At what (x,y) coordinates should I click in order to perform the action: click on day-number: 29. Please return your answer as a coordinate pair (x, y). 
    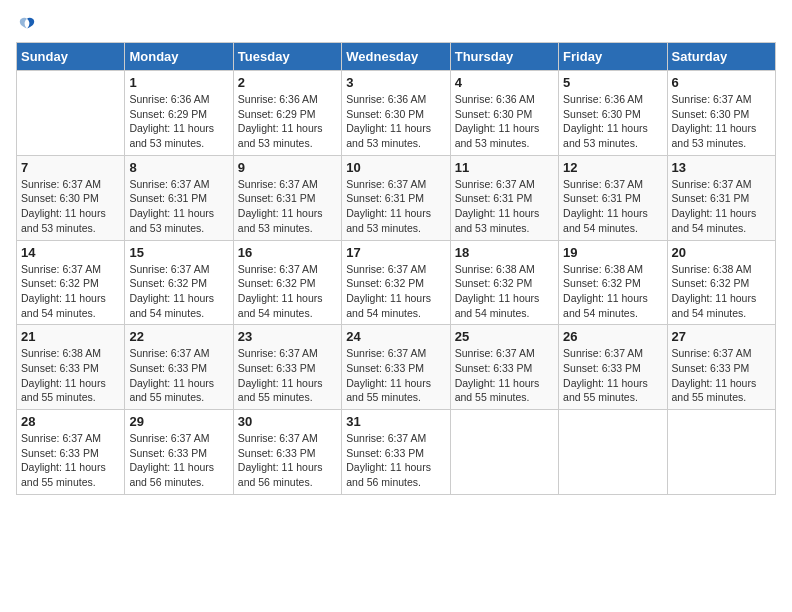
    Looking at the image, I should click on (178, 422).